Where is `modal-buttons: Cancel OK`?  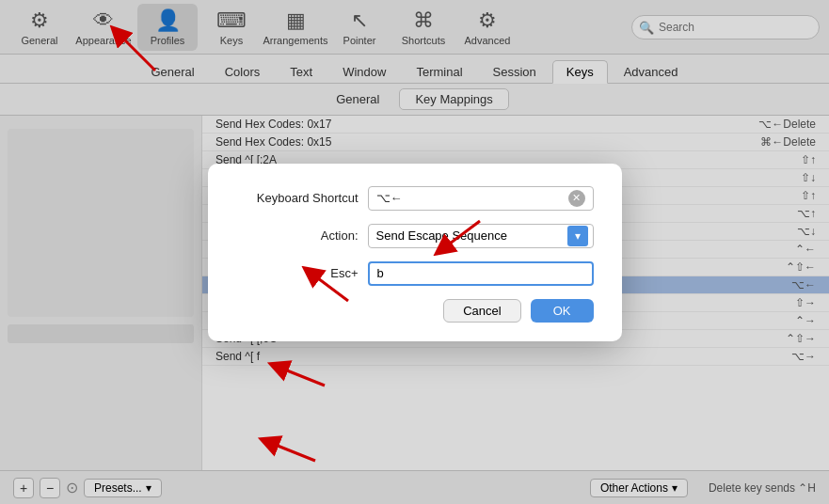 modal-buttons: Cancel OK is located at coordinates (415, 310).